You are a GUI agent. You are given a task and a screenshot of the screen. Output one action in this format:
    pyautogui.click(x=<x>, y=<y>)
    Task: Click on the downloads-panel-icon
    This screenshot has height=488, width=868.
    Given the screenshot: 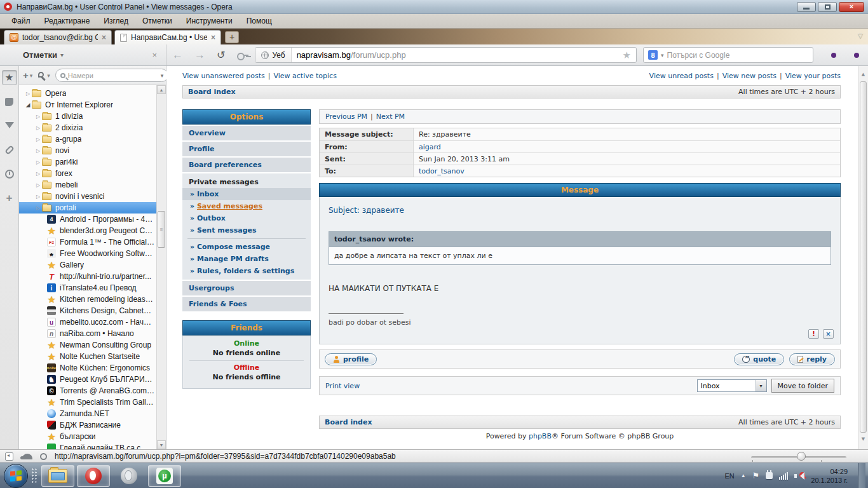 What is the action you would take?
    pyautogui.click(x=10, y=126)
    